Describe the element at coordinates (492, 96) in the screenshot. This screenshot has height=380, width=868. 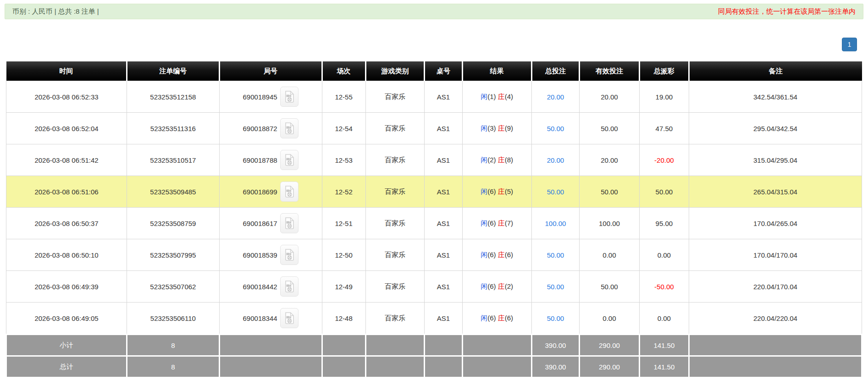
I see `player-result-score: (1)` at that location.